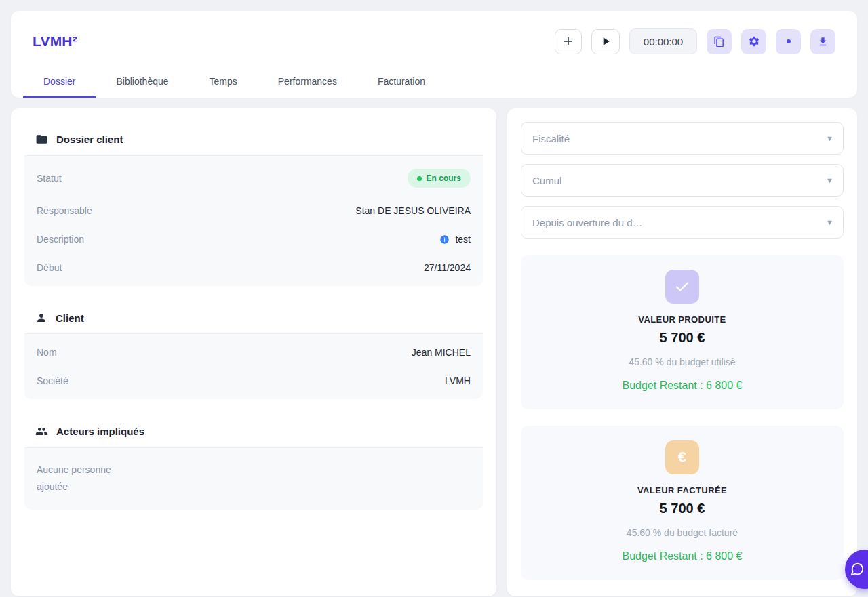  What do you see at coordinates (719, 42) in the screenshot?
I see `copy-icon` at bounding box center [719, 42].